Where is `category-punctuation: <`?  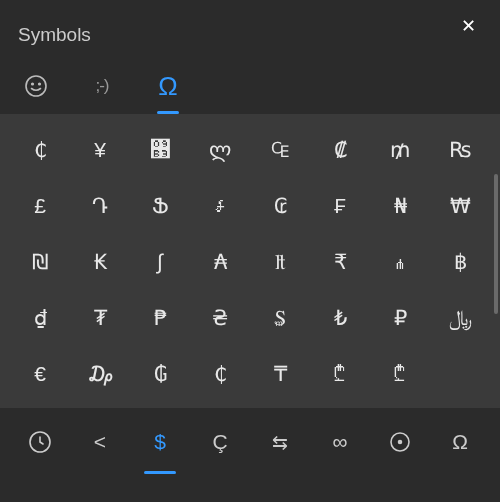 category-punctuation: < is located at coordinates (100, 442).